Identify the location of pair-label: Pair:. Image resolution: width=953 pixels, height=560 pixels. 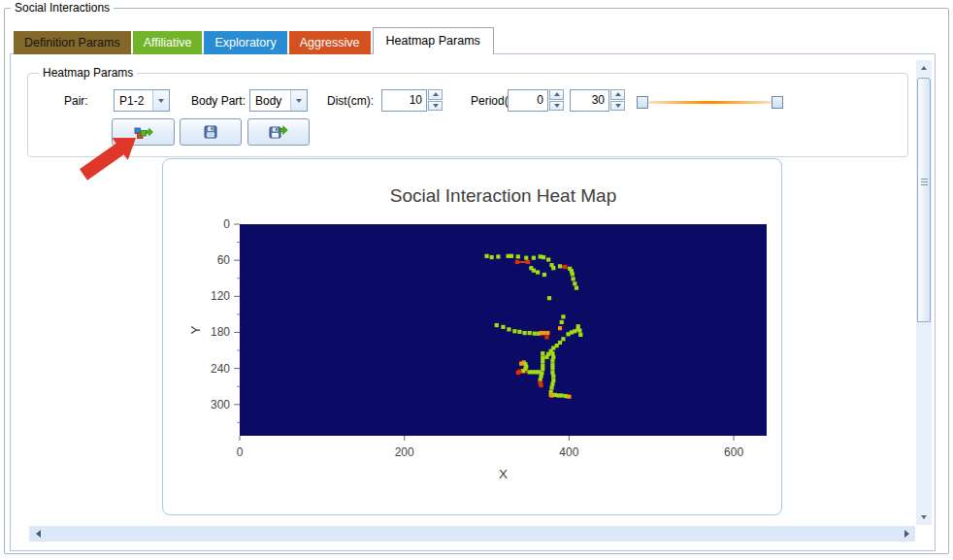
(76, 101).